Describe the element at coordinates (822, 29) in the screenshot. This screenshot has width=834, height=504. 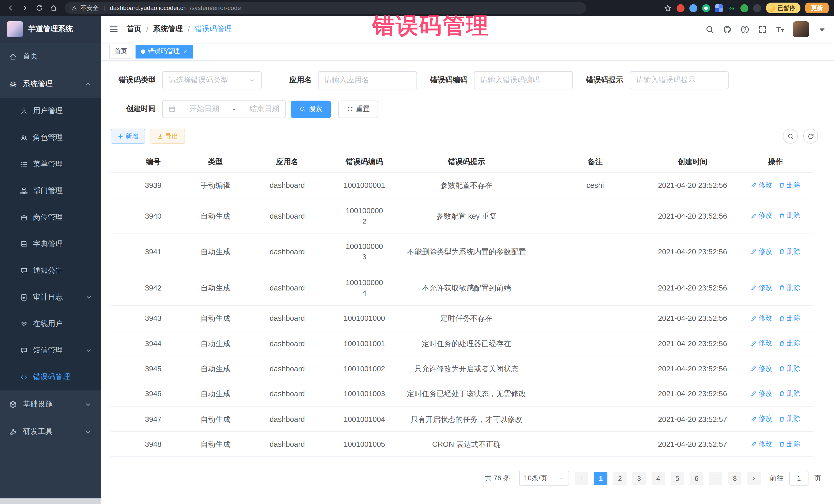
I see `caret-down-icon` at that location.